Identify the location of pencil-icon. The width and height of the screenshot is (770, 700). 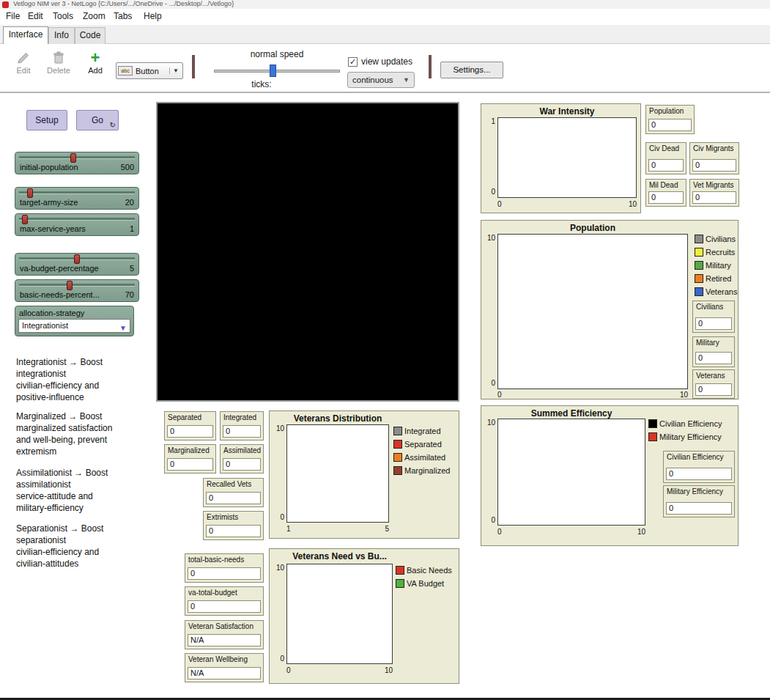
(23, 58).